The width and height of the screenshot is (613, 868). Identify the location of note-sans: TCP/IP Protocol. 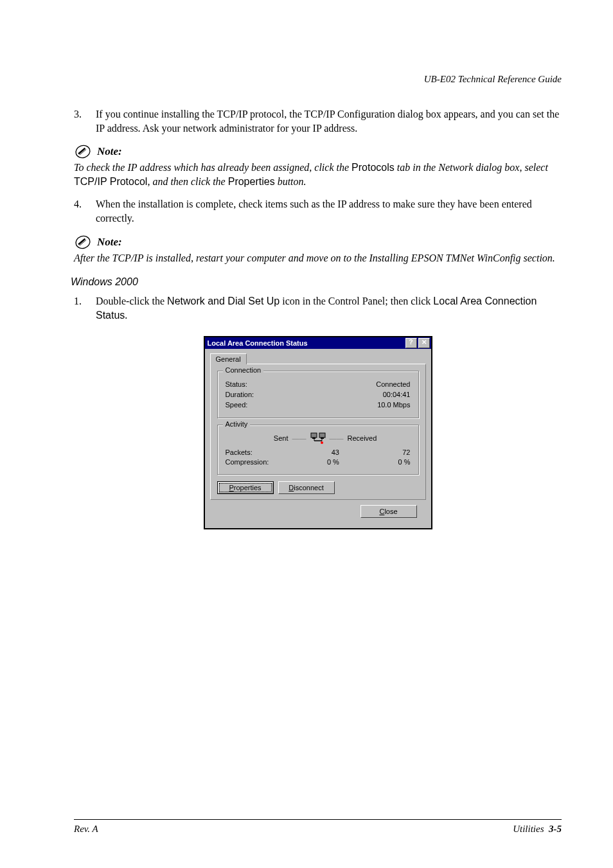
(111, 181).